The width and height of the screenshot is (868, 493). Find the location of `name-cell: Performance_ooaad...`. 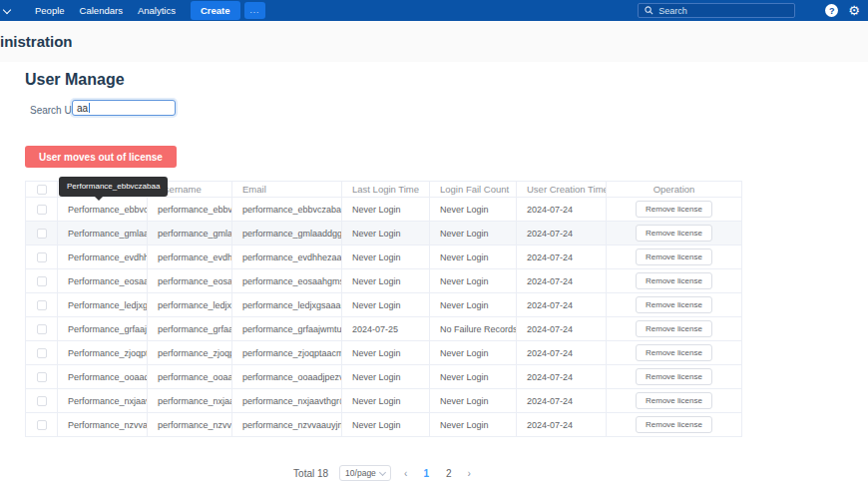

name-cell: Performance_ooaad... is located at coordinates (103, 377).